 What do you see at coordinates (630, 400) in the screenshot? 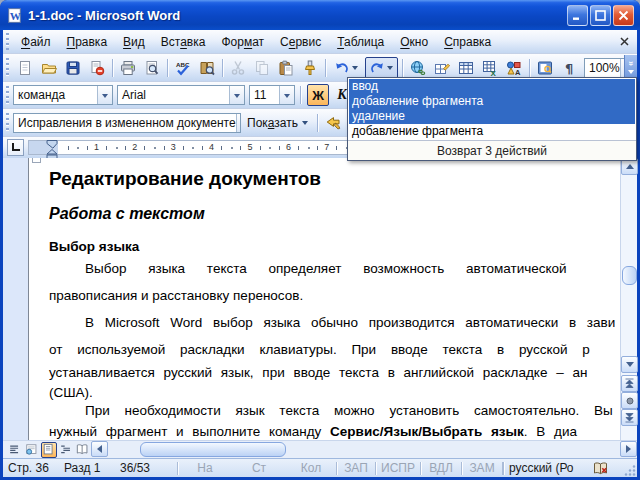
I see `select-browse-object-button` at bounding box center [630, 400].